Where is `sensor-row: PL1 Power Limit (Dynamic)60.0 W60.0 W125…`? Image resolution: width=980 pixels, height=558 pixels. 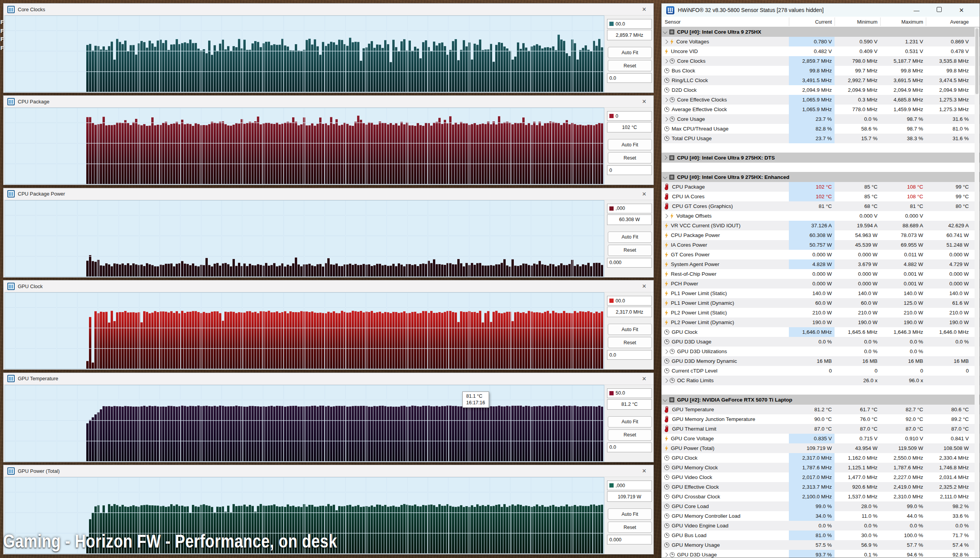
sensor-row: PL1 Power Limit (Dynamic)60.0 W60.0 W125… is located at coordinates (821, 303).